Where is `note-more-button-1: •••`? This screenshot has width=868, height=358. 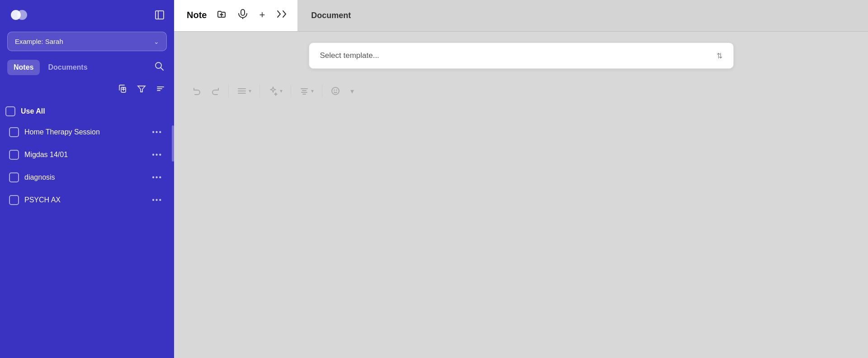 note-more-button-1: ••• is located at coordinates (157, 132).